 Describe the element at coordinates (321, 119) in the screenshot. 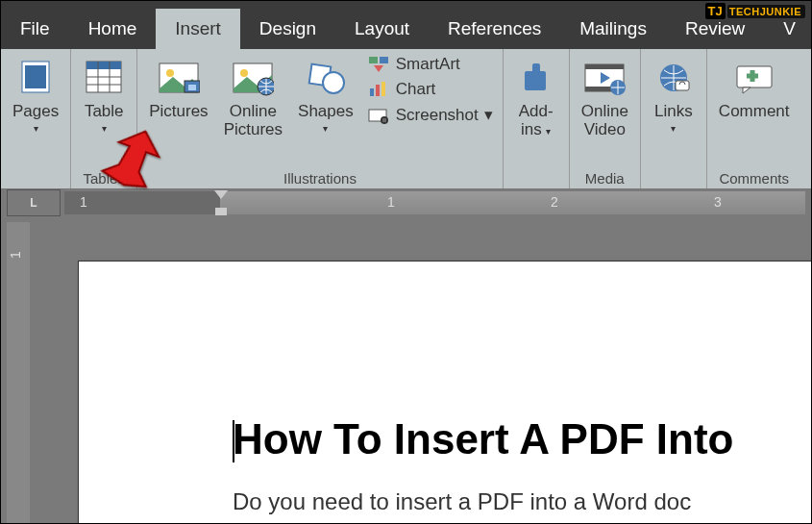

I see `group-illustrations: Pictures OnlinePictures Shapes▾ SmartArt` at that location.